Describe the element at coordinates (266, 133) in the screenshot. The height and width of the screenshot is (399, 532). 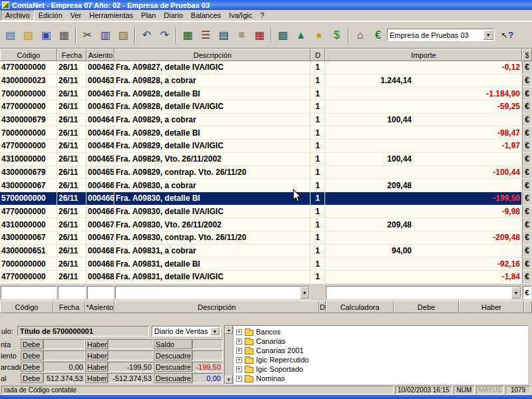
I see `table-row: 700000000026/11000464Fra. A09829, detall…` at that location.